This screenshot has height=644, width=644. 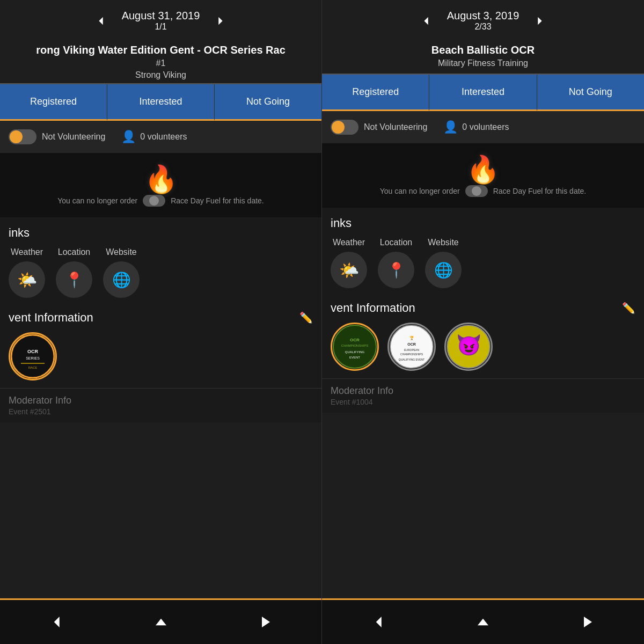 I want to click on svg-text: SERIES, so click(x=33, y=358).